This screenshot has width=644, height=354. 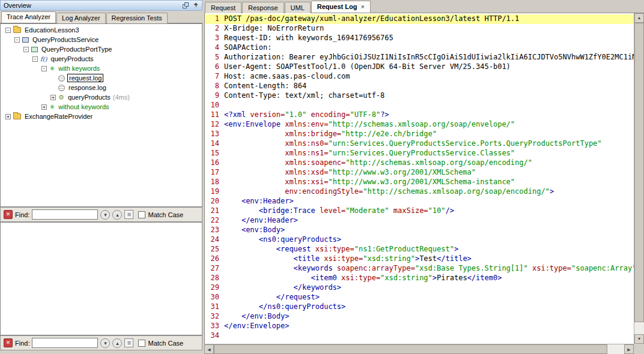 What do you see at coordinates (639, 18) in the screenshot?
I see `scroll-up-arrow: ▲` at bounding box center [639, 18].